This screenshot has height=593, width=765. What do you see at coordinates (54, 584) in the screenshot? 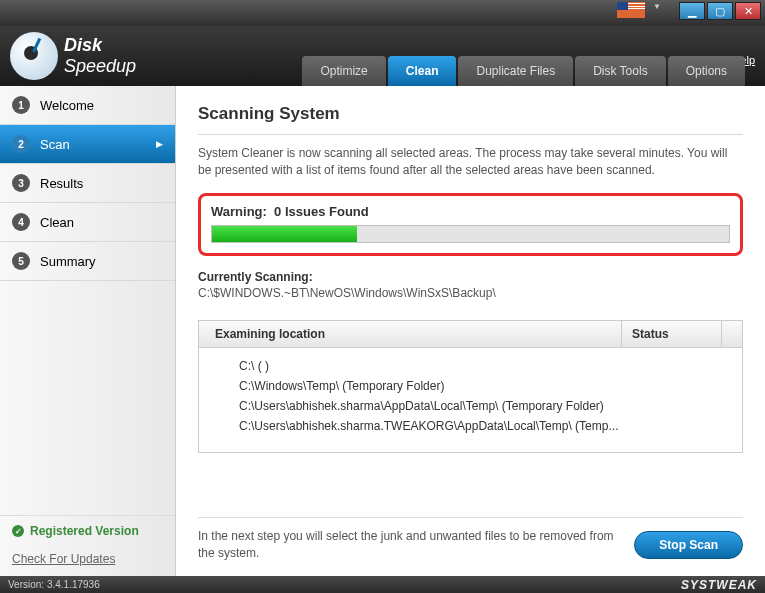
I see `version-text: Version: 3.4.1.17936` at bounding box center [54, 584].